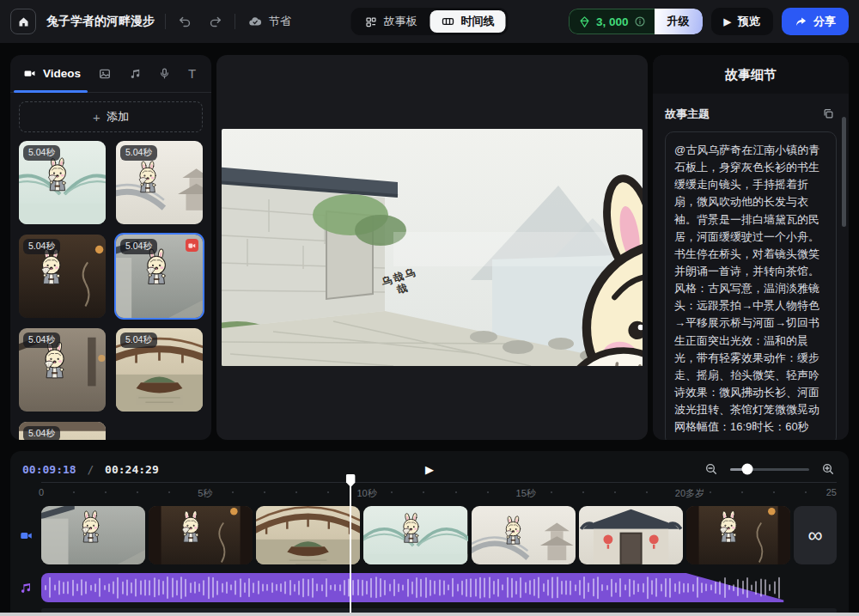 The height and width of the screenshot is (616, 859). What do you see at coordinates (825, 21) in the screenshot?
I see `share-label: 分享` at bounding box center [825, 21].